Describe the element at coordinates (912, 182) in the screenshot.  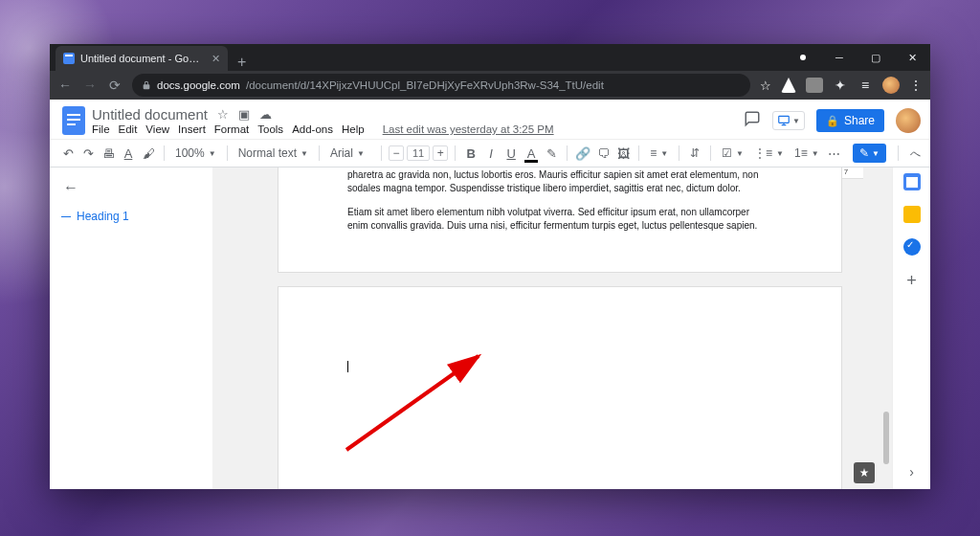
I see `calendar-icon` at that location.